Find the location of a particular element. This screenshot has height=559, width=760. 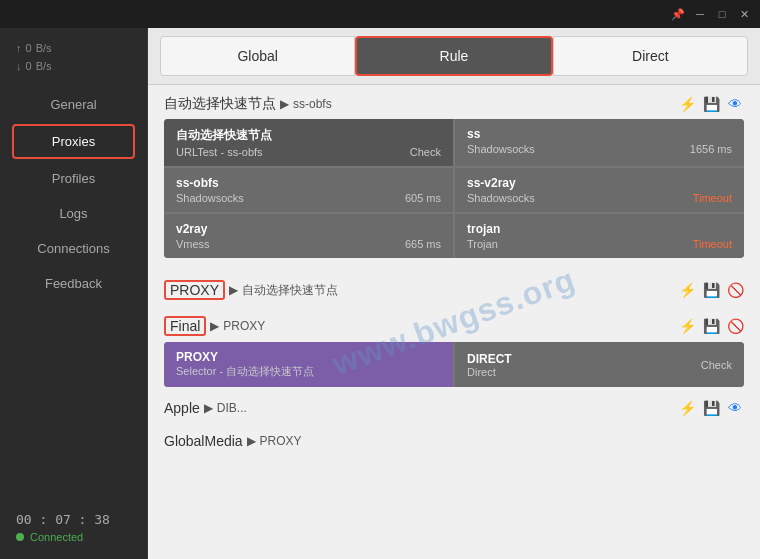

card-name-ss: ss is located at coordinates (501, 134).